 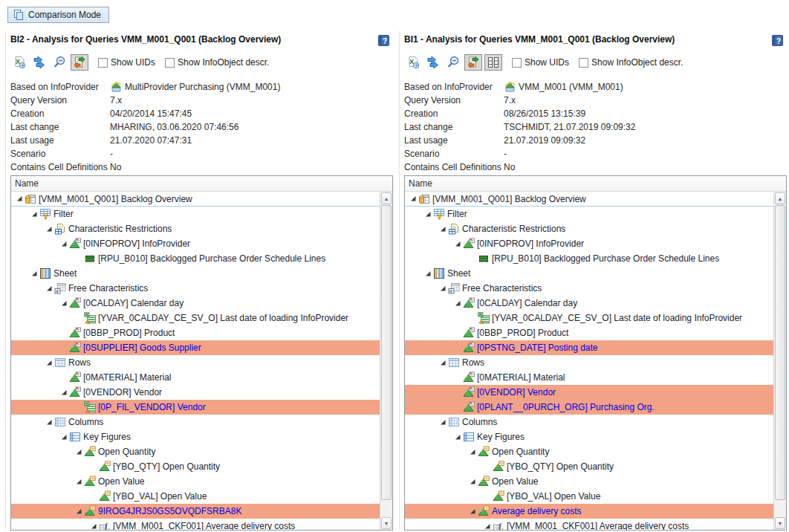 What do you see at coordinates (58, 15) in the screenshot?
I see `comparison-mode-button: Comparison Mode` at bounding box center [58, 15].